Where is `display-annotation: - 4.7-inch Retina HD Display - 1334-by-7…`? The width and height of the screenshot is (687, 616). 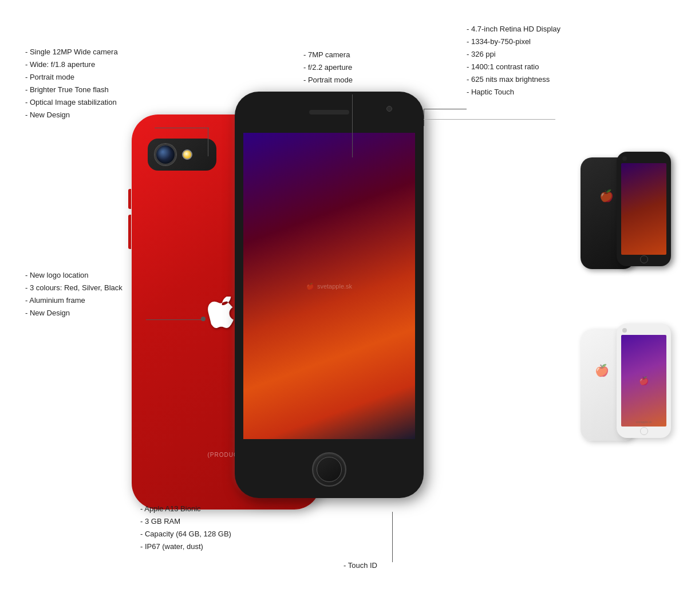
display-annotation: - 4.7-inch Retina HD Display - 1334-by-7… is located at coordinates (514, 61).